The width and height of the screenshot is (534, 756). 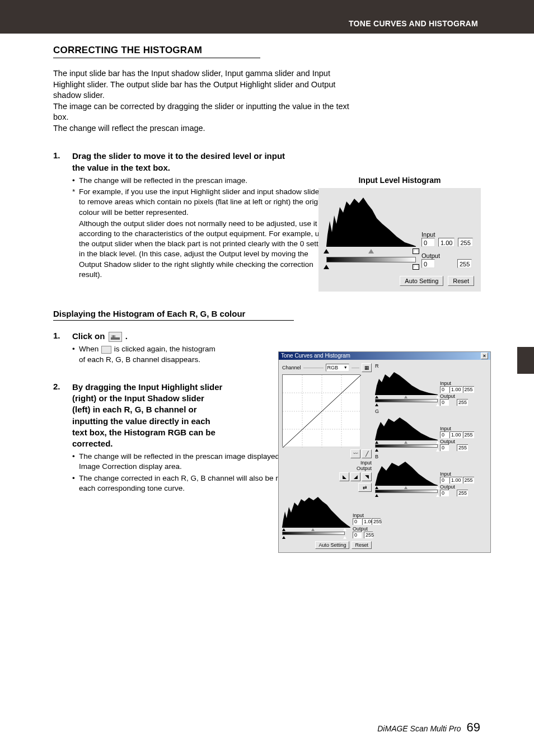 I want to click on side-tab-marker, so click(x=526, y=360).